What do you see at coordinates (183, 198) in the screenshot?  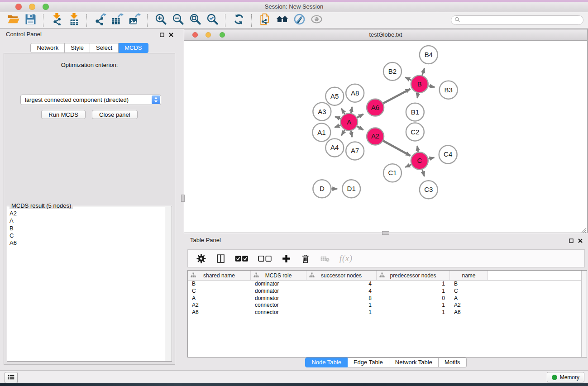 I see `divider-grip` at bounding box center [183, 198].